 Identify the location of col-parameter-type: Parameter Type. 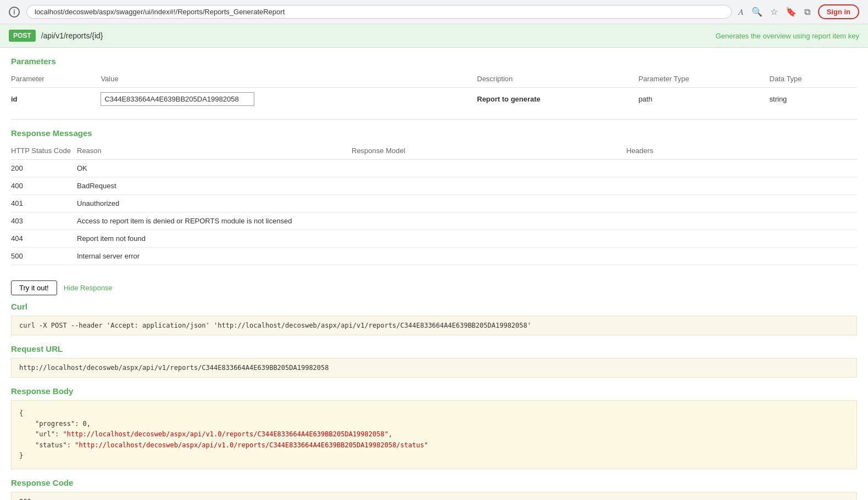
(704, 80).